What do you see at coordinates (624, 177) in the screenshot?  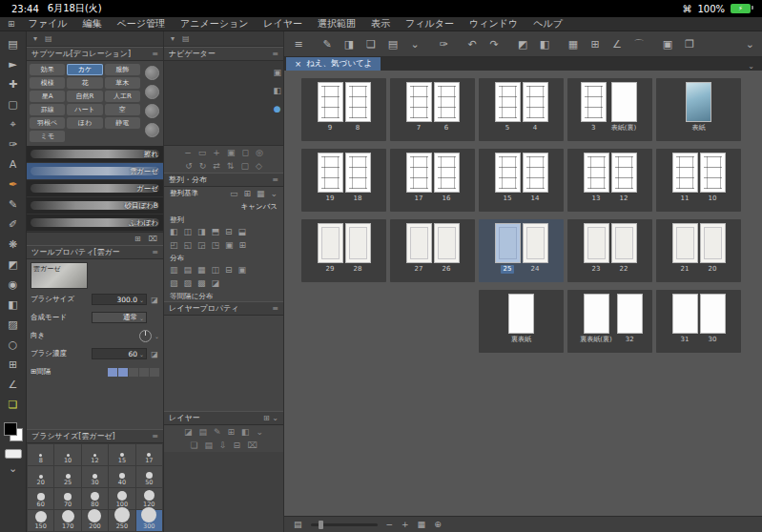 I see `page-cell: 12` at bounding box center [624, 177].